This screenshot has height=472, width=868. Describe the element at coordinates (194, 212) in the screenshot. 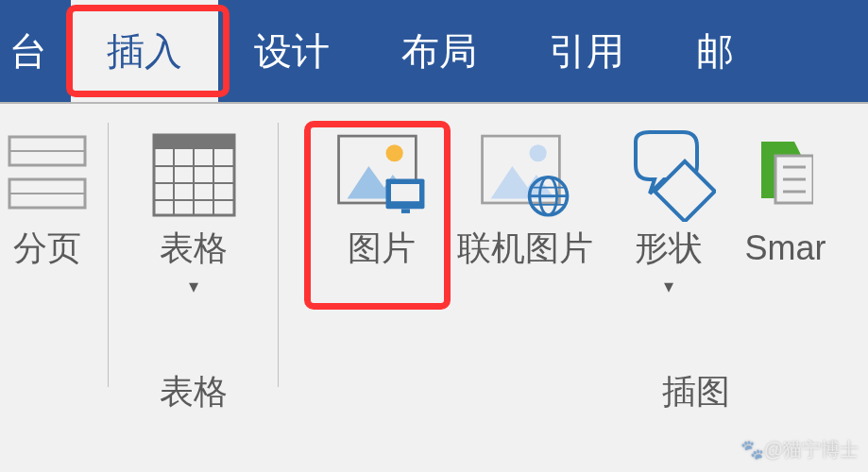

I see `table-button: 表格 ▾` at that location.